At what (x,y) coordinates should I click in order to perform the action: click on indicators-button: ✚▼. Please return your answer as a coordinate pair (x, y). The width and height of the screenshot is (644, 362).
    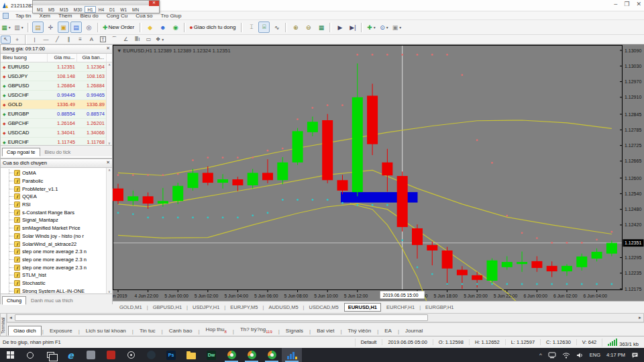
    Looking at the image, I should click on (372, 27).